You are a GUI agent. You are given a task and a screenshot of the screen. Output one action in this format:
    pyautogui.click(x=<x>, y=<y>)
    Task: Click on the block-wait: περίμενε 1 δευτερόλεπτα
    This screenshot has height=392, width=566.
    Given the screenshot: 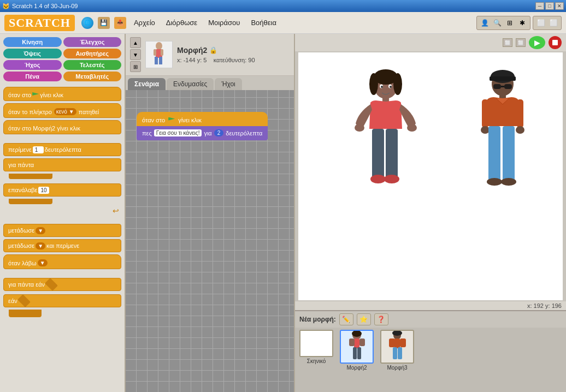 What is the action you would take?
    pyautogui.click(x=62, y=150)
    